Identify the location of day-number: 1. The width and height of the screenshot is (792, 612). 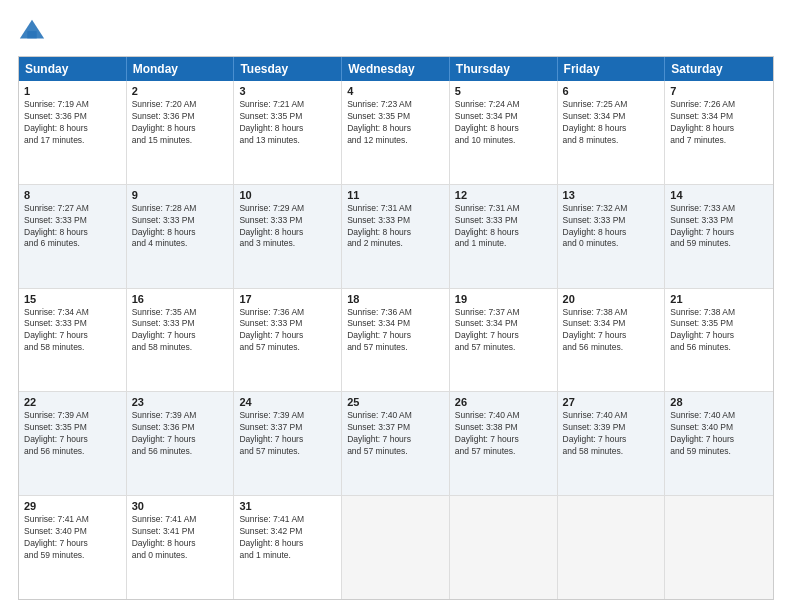
(72, 91).